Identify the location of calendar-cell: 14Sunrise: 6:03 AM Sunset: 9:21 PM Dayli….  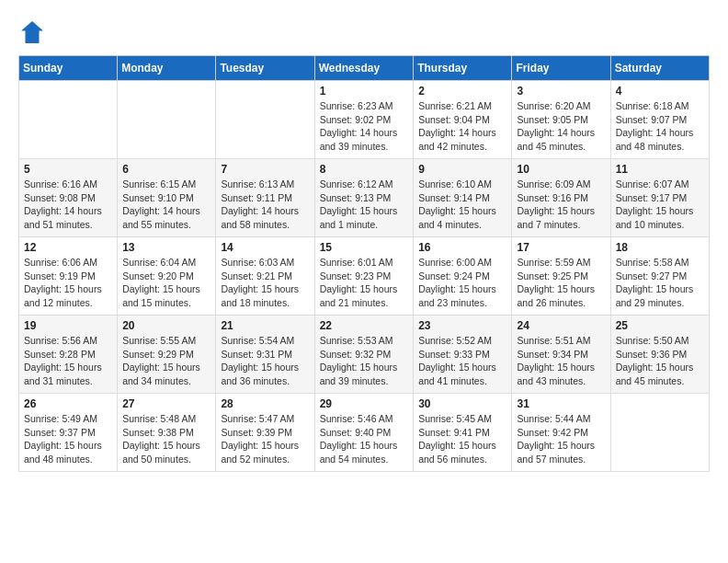
(265, 276).